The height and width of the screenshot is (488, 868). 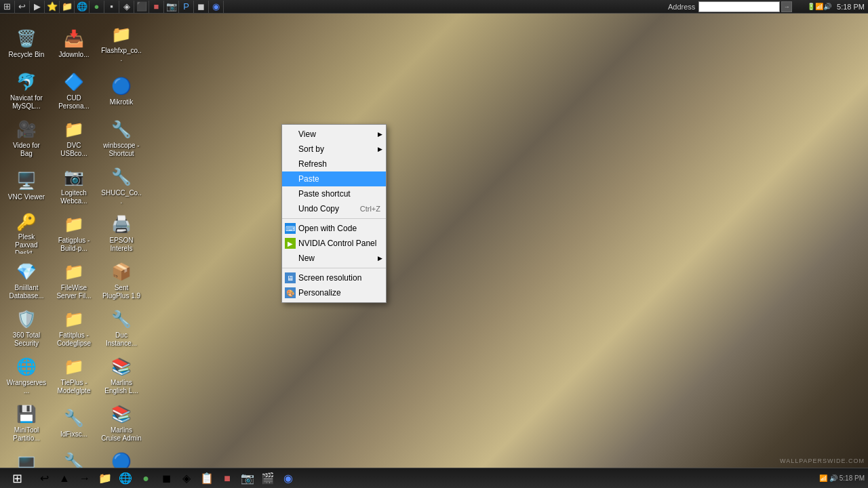 I want to click on taskbar-icon-1: ↩, so click(x=44, y=479).